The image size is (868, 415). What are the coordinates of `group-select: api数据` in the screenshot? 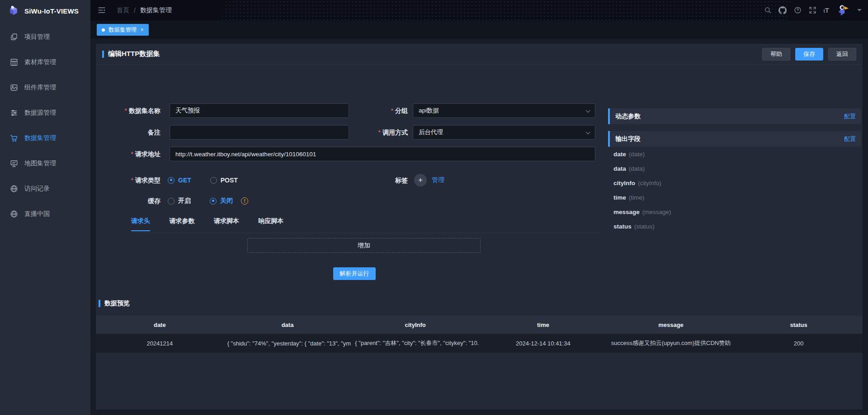 It's located at (504, 111).